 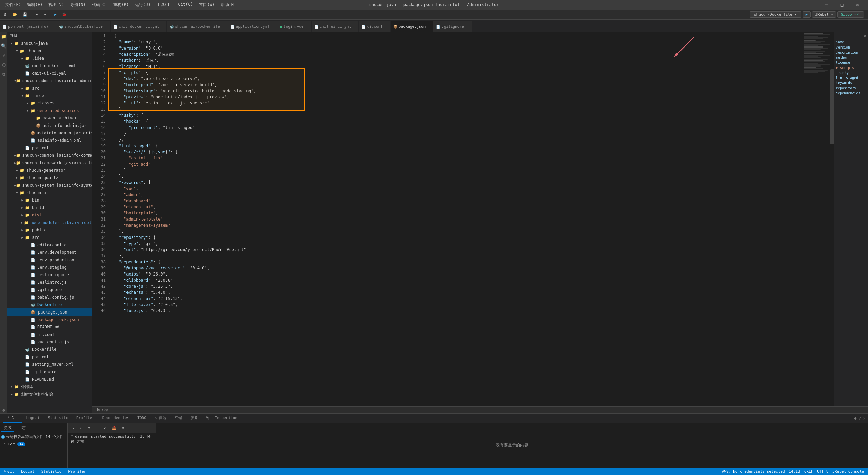 I want to click on bt-merge: ⤢, so click(x=105, y=428).